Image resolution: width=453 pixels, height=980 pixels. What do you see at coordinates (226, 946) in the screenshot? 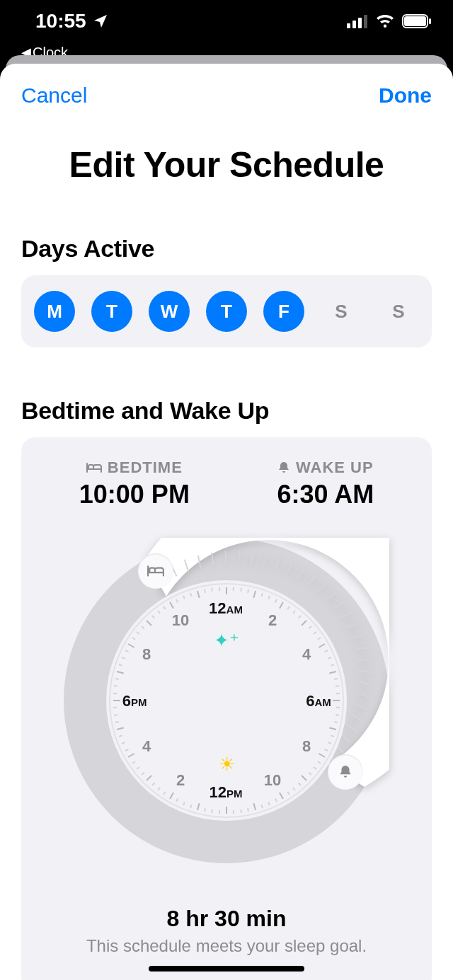
I see `goal-text: This schedule meets your sleep goal.` at bounding box center [226, 946].